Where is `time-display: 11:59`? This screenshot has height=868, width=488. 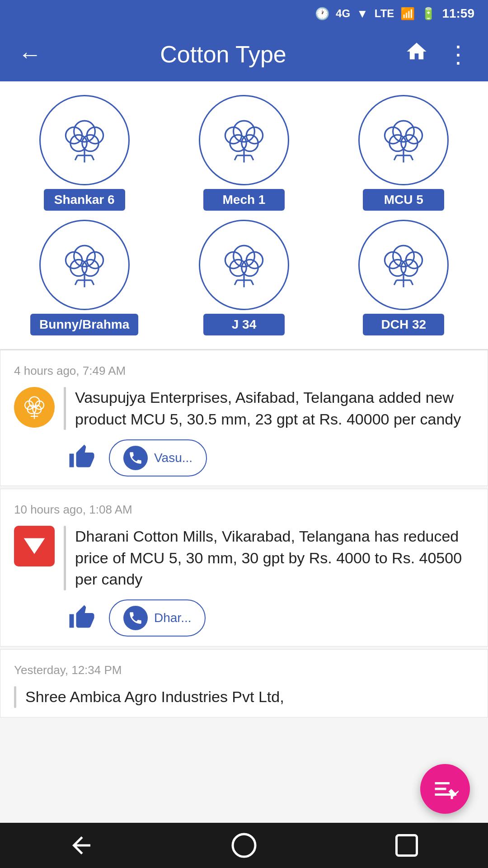 time-display: 11:59 is located at coordinates (458, 14).